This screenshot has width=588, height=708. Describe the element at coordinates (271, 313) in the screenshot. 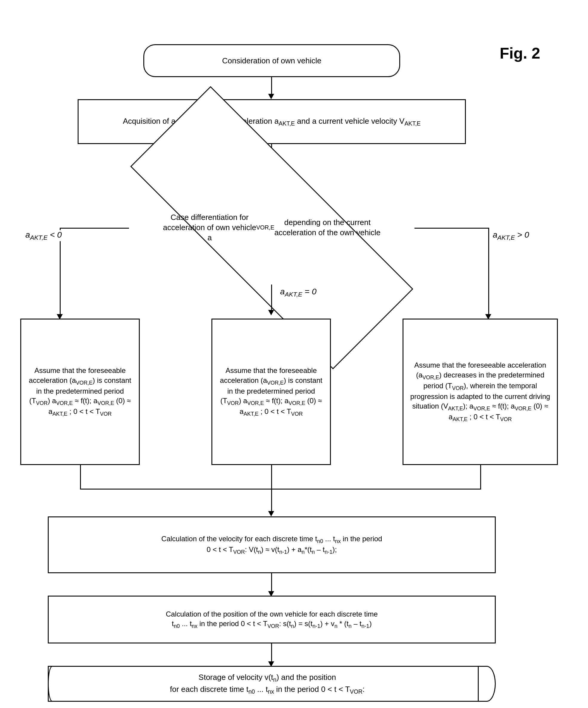

I see `arrowhead-mid` at that location.